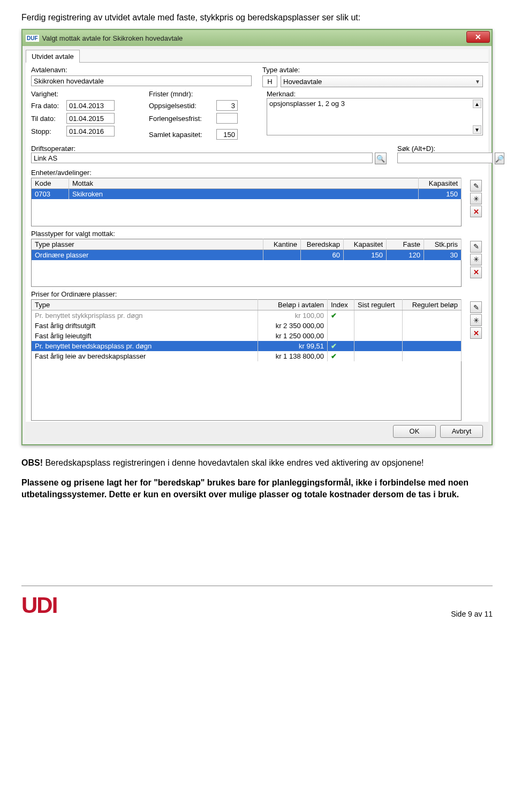 The width and height of the screenshot is (514, 812). What do you see at coordinates (381, 158) in the screenshot?
I see `search-icon: 🔍` at bounding box center [381, 158].